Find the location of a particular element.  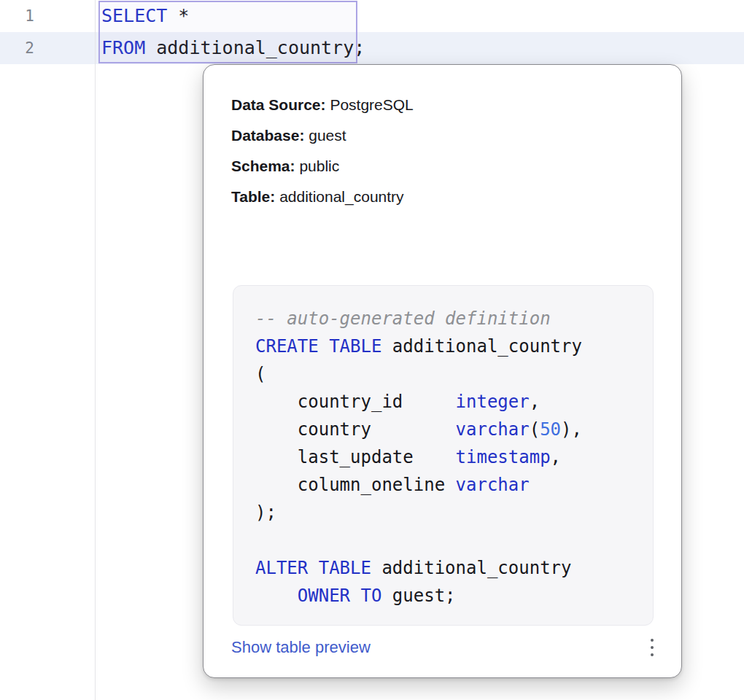

code-token: ), is located at coordinates (572, 429).